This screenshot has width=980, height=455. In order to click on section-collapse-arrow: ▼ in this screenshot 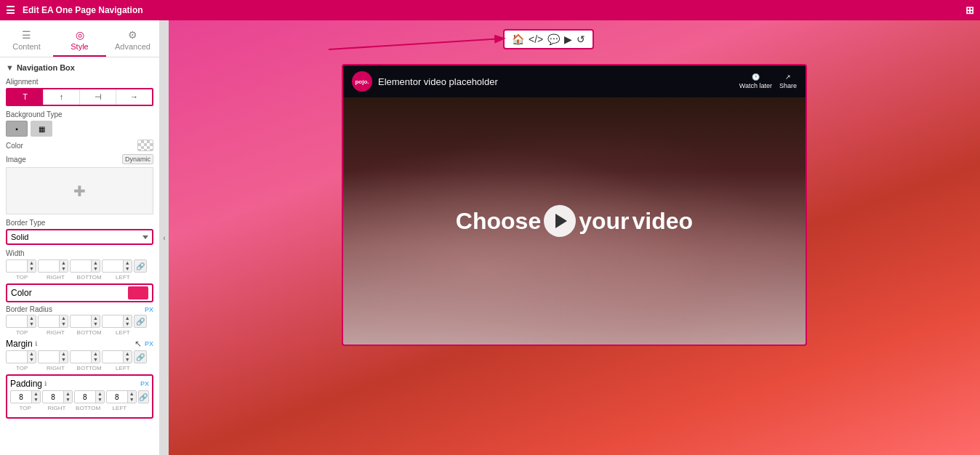, I will do `click(10, 68)`.